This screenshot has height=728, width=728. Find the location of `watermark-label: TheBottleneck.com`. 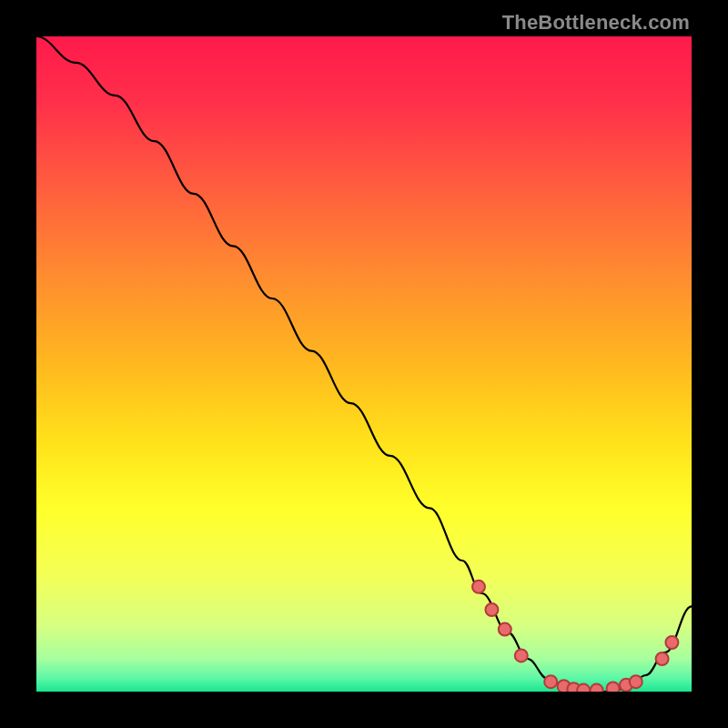

watermark-label: TheBottleneck.com is located at coordinates (596, 23).